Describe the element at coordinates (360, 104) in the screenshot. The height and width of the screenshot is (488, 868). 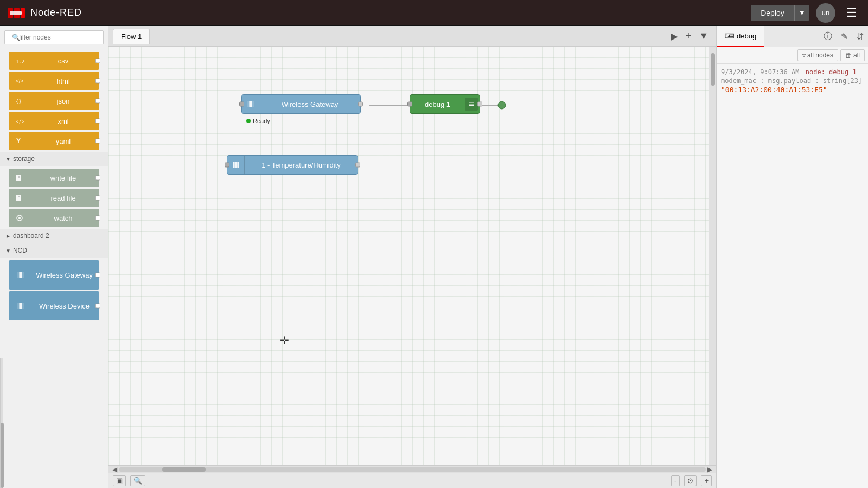
I see `gateway-port-right` at that location.